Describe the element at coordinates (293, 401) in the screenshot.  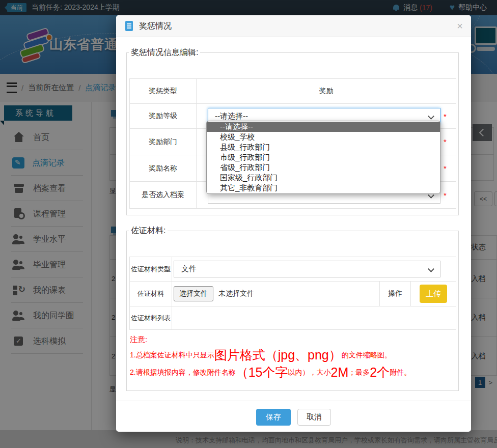
I see `footer-divider` at that location.